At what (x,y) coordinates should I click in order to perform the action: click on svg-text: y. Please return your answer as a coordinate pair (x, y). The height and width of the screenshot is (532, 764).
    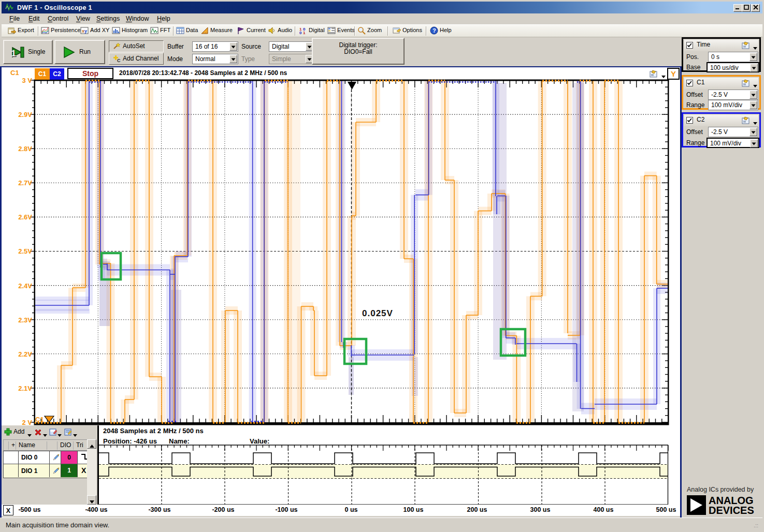
    Looking at the image, I should click on (86, 31).